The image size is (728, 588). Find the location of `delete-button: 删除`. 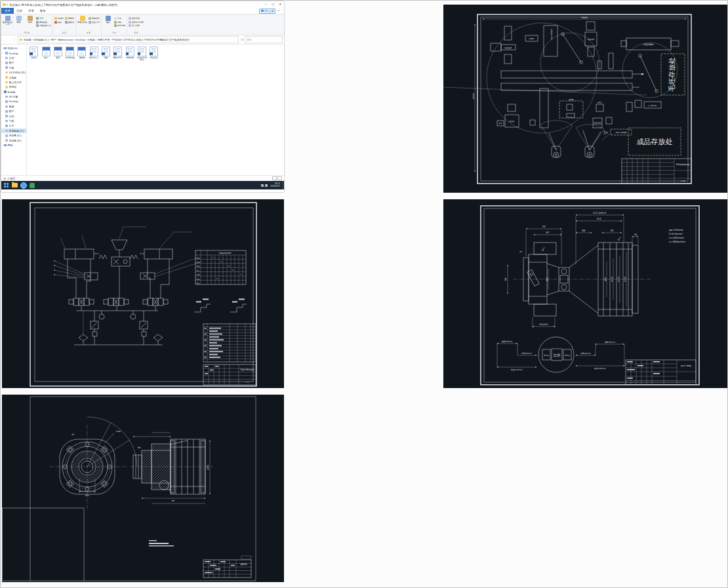

delete-button: 删除 is located at coordinates (59, 22).